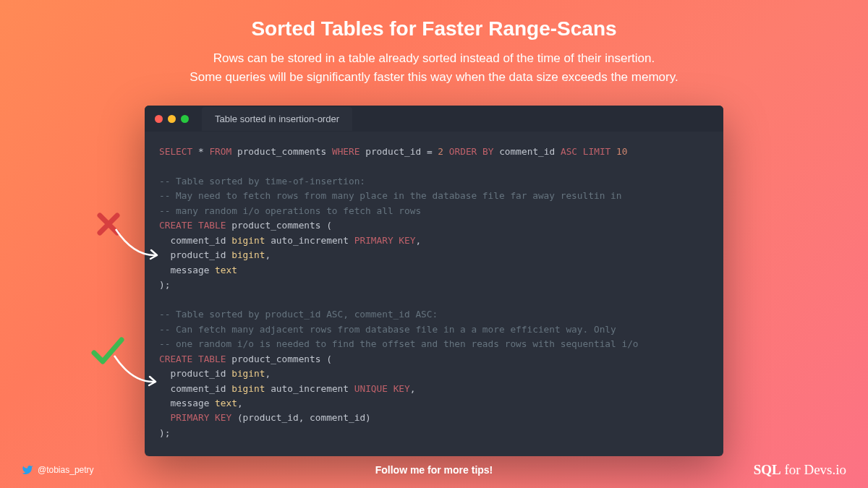 Image resolution: width=868 pixels, height=488 pixels. Describe the element at coordinates (391, 195) in the screenshot. I see `comment: -- May need to fetch rows from many plac…` at that location.